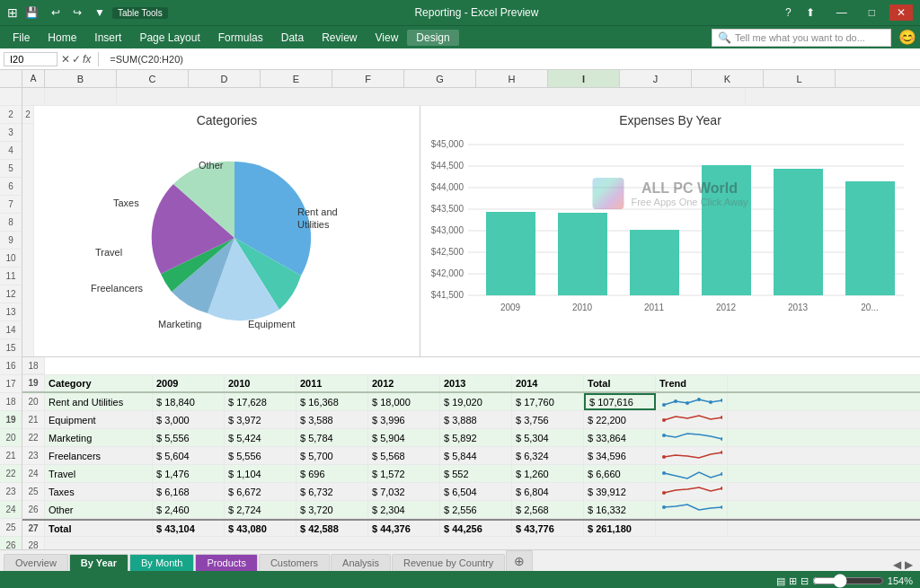  I want to click on cell-total-0: $ 107,616, so click(620, 402).